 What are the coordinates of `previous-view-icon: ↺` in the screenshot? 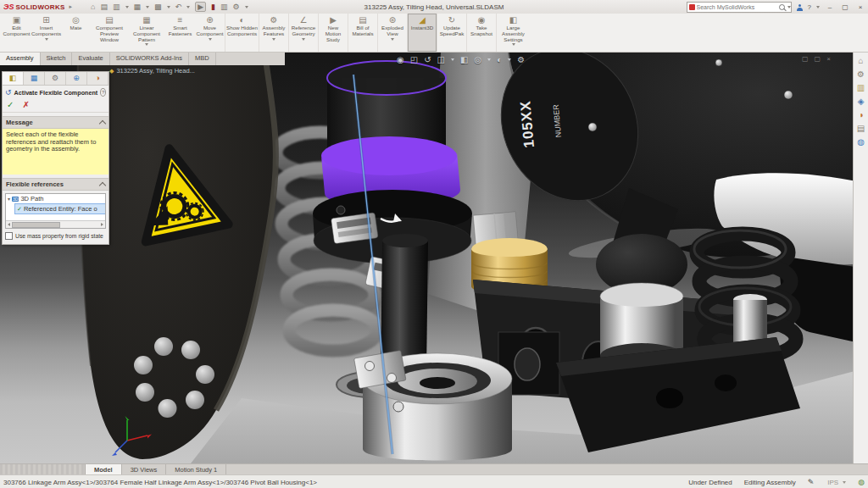 It's located at (427, 59).